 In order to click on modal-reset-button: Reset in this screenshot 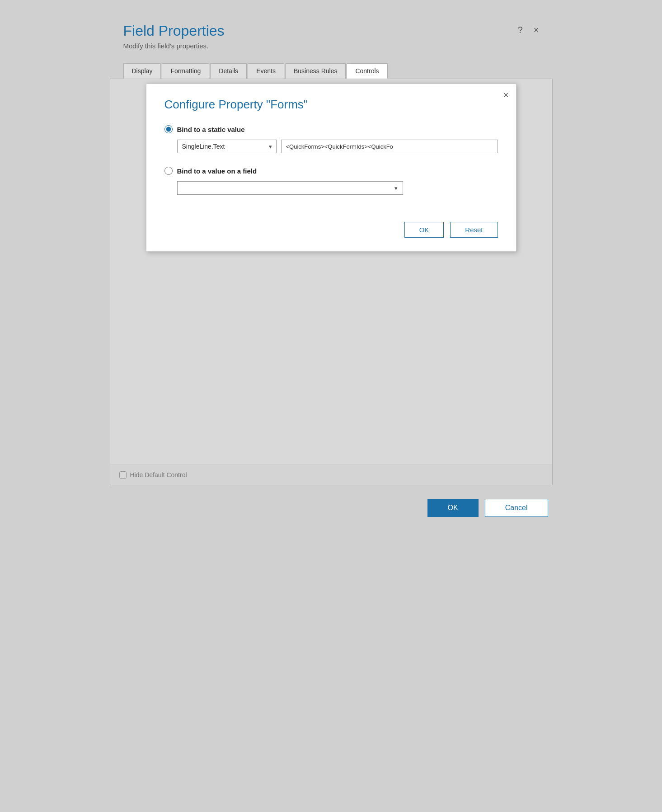, I will do `click(474, 230)`.